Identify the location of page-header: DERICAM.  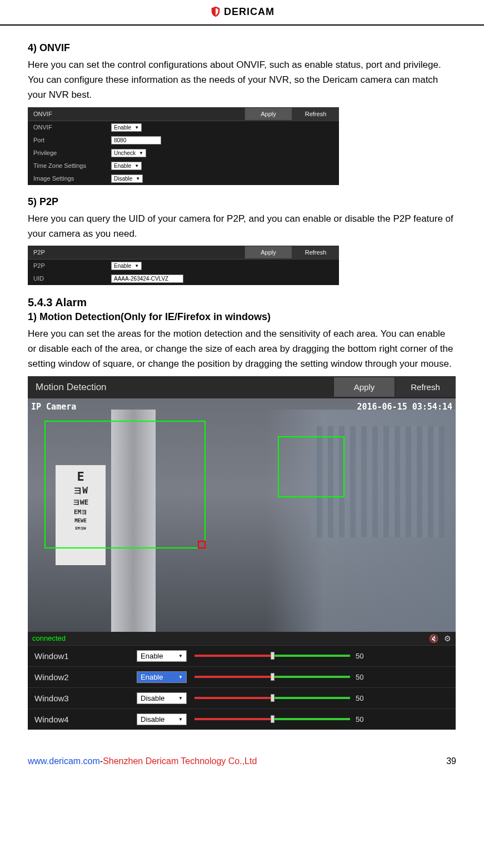
(242, 13).